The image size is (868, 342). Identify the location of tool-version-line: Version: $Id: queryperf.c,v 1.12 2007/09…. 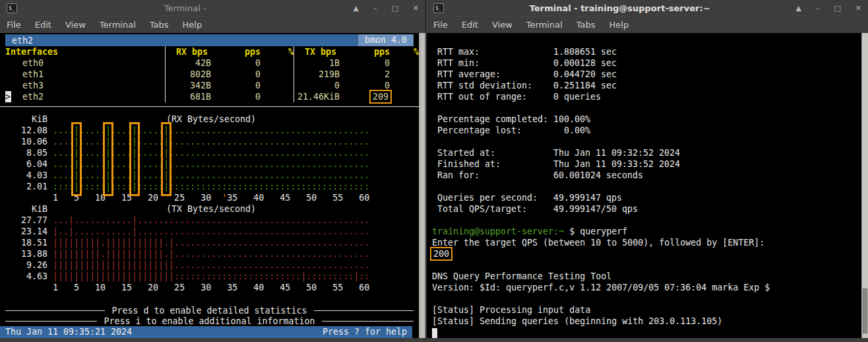
(645, 288).